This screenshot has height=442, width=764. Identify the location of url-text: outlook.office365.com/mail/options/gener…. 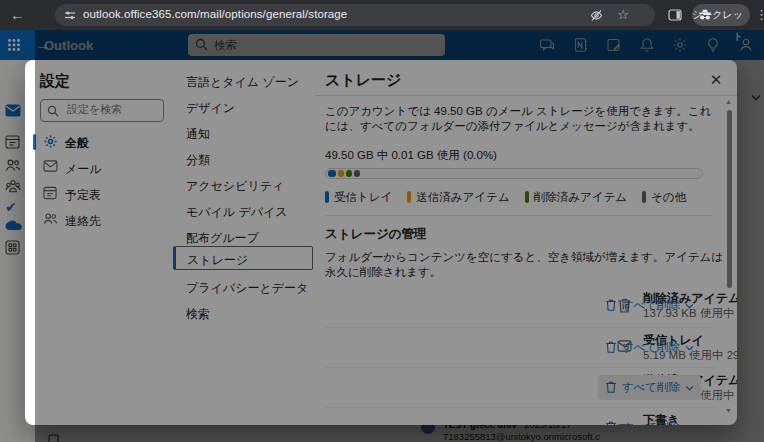
(215, 14).